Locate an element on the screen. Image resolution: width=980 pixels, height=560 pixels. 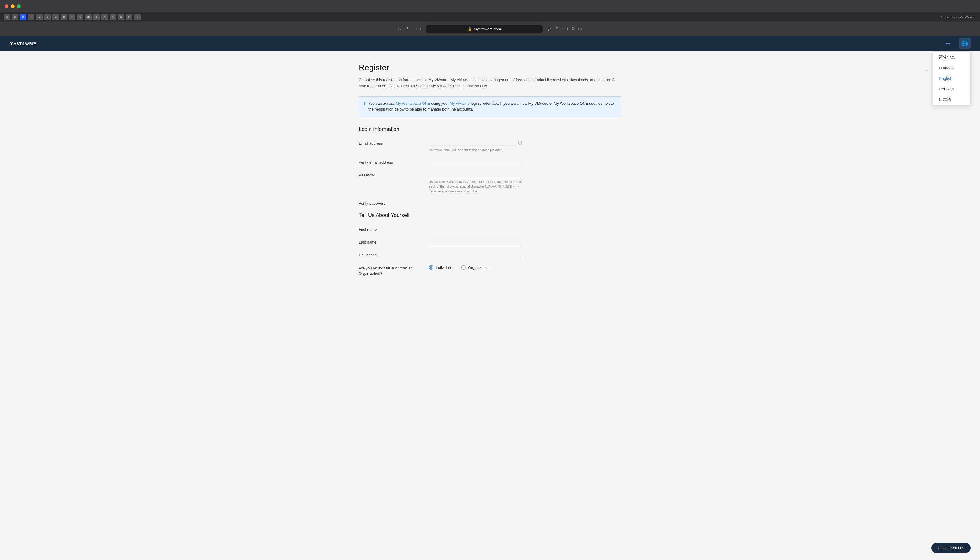
ext-icon-9: ⬡ is located at coordinates (72, 17).